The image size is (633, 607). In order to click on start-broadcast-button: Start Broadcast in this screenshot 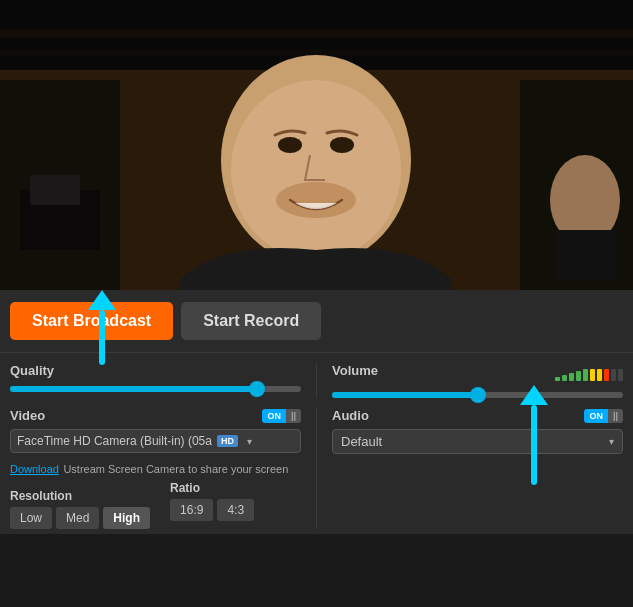, I will do `click(92, 321)`.